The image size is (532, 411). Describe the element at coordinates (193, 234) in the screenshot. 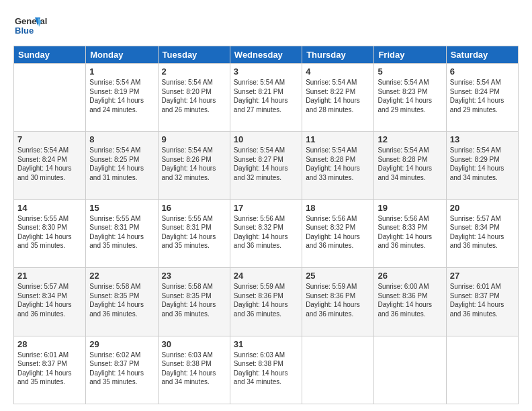

I see `calendar-cell: 16Sunrise: 5:55 AM Sunset: 8:31 PM Dayli…` at that location.